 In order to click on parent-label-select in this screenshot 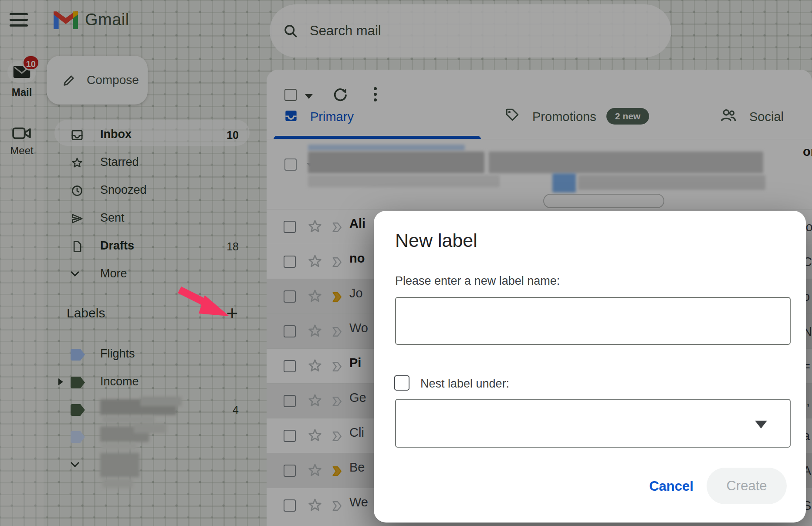, I will do `click(593, 423)`.